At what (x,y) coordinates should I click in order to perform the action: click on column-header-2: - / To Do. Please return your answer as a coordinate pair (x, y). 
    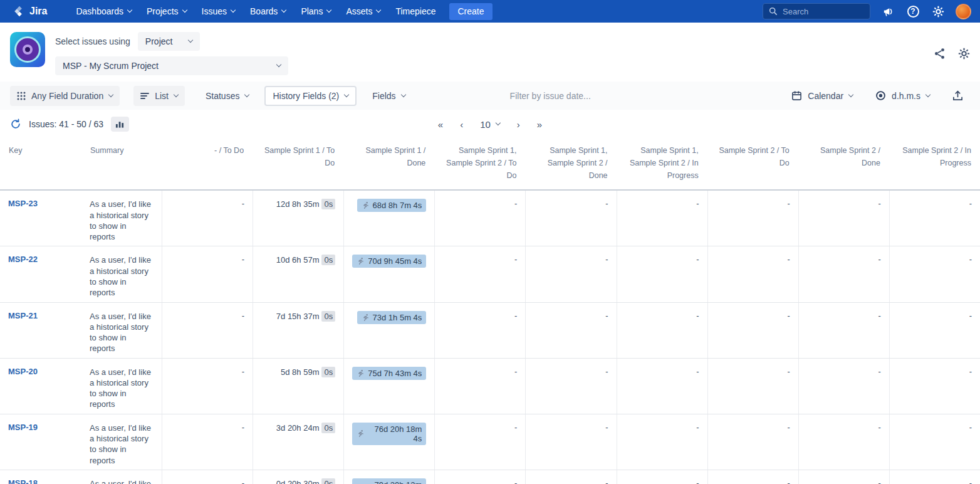
    Looking at the image, I should click on (207, 164).